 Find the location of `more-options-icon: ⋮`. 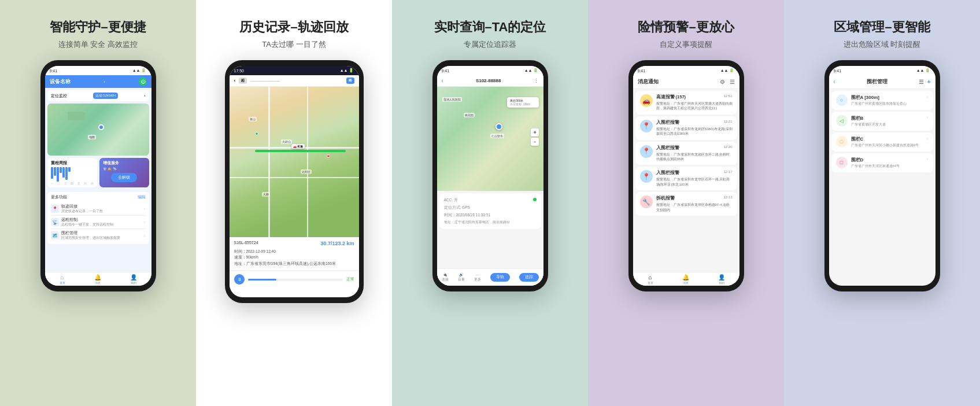

more-options-icon: ⋮ is located at coordinates (537, 81).